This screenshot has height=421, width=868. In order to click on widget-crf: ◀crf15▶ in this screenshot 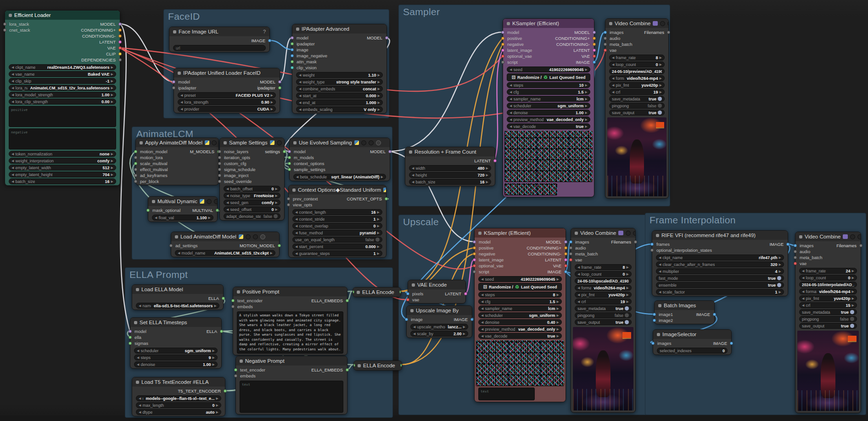, I will do `click(828, 305)`.